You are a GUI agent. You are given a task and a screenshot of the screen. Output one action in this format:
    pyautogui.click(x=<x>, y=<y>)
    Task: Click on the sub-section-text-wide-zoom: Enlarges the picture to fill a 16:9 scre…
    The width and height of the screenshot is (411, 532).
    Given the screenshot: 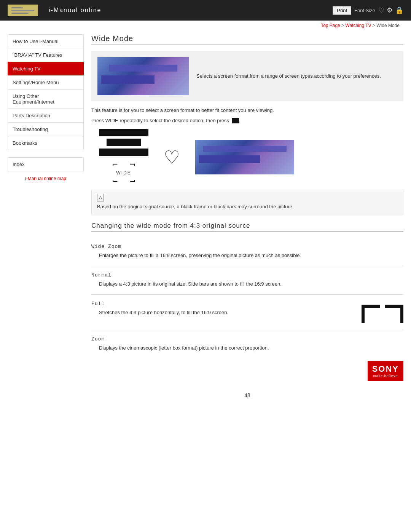 What is the action you would take?
    pyautogui.click(x=247, y=256)
    